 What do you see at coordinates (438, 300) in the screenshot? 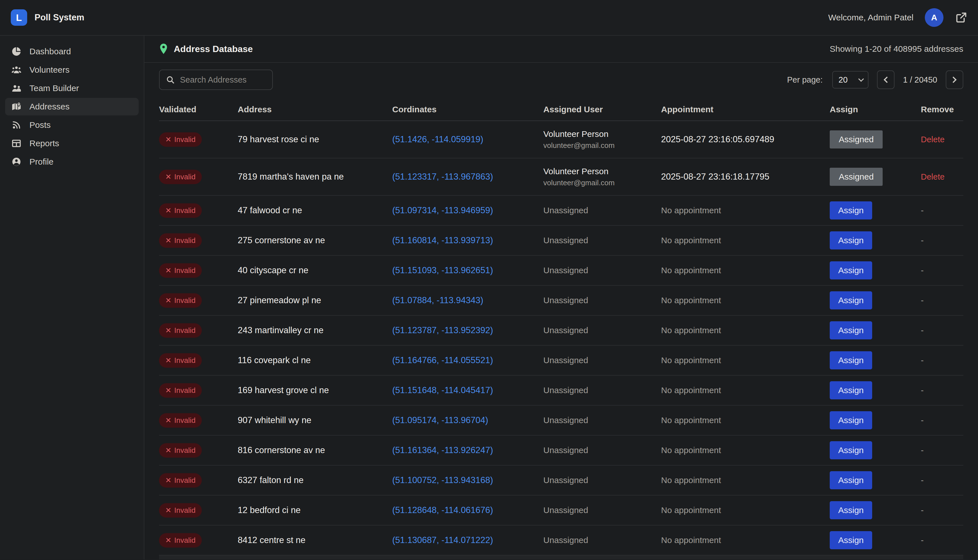
I see `coordinates-link: (51.07884, -113.94343)` at bounding box center [438, 300].